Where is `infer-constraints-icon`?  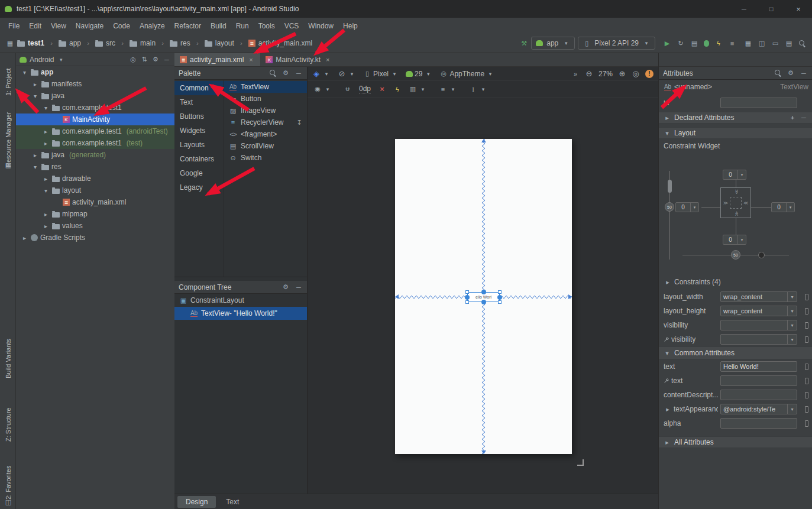
infer-constraints-icon is located at coordinates (397, 89).